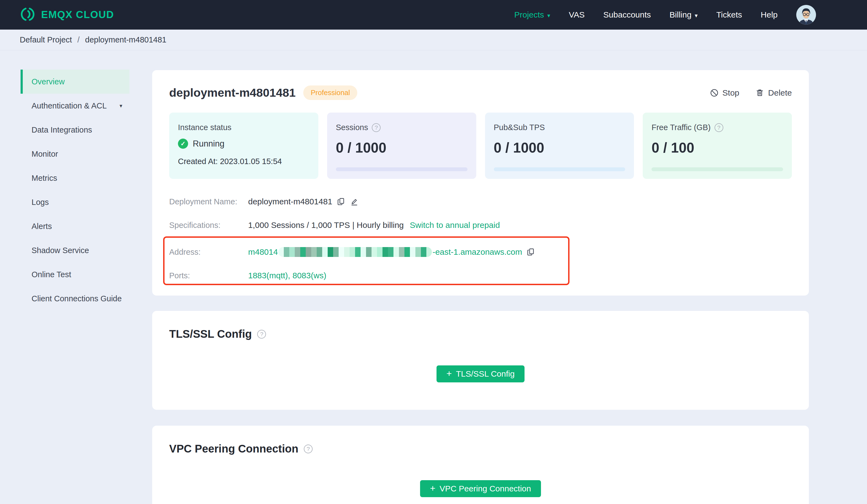 The image size is (867, 504). Describe the element at coordinates (760, 93) in the screenshot. I see `trash-icon` at that location.